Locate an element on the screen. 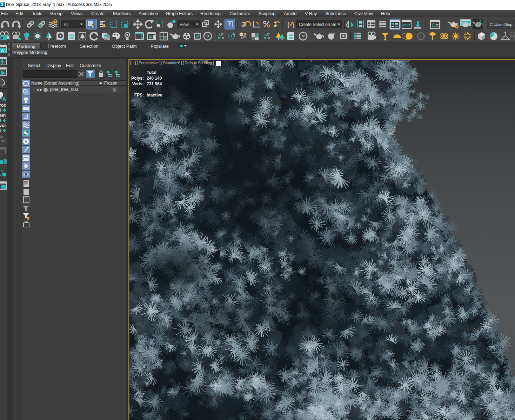 The width and height of the screenshot is (515, 420). svg-text: View is located at coordinates (184, 25).